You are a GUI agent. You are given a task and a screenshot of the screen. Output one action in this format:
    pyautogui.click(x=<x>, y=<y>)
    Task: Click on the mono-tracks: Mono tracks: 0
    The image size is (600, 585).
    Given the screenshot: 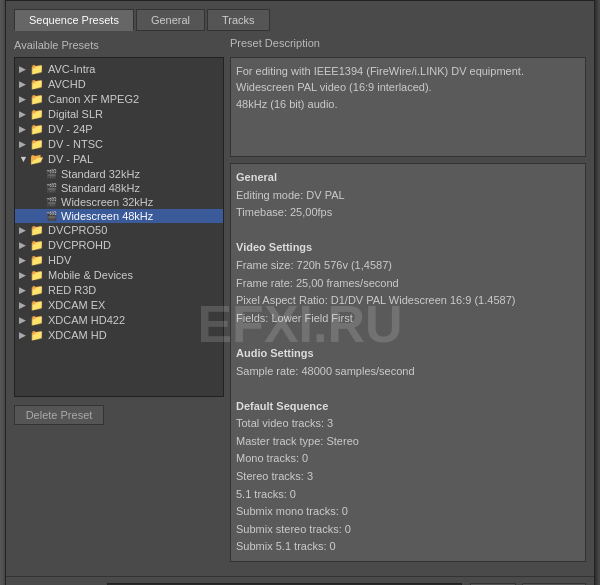 What is the action you would take?
    pyautogui.click(x=408, y=459)
    